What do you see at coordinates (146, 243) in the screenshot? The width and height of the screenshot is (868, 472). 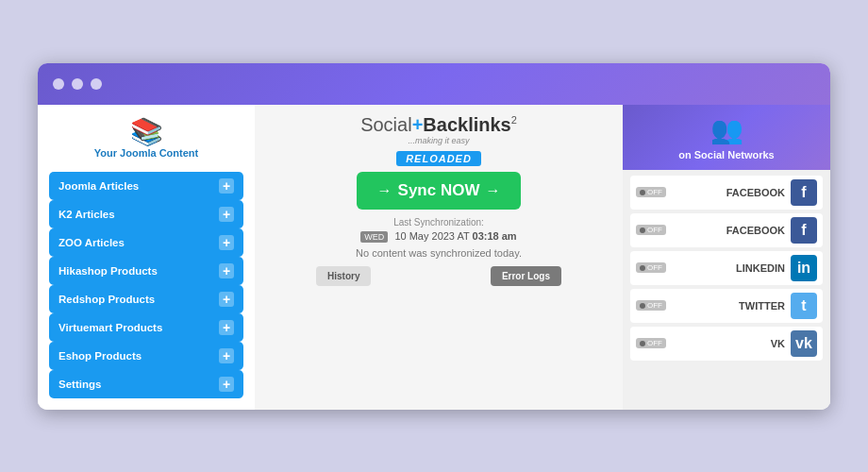 I see `sidebar-item-zoo-articles: ZOO Articles+` at bounding box center [146, 243].